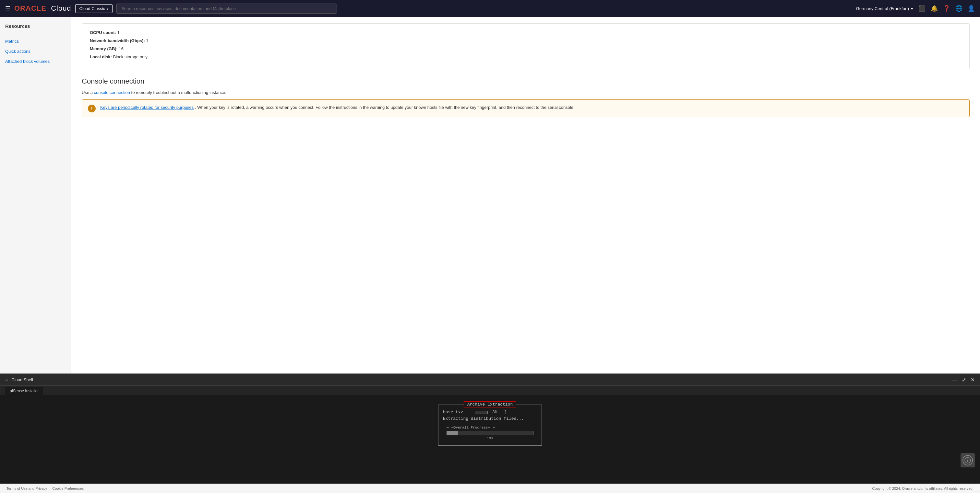 This screenshot has height=493, width=980. What do you see at coordinates (490, 419) in the screenshot?
I see `dialog-extracting-row: Extracting distribution files...` at bounding box center [490, 419].